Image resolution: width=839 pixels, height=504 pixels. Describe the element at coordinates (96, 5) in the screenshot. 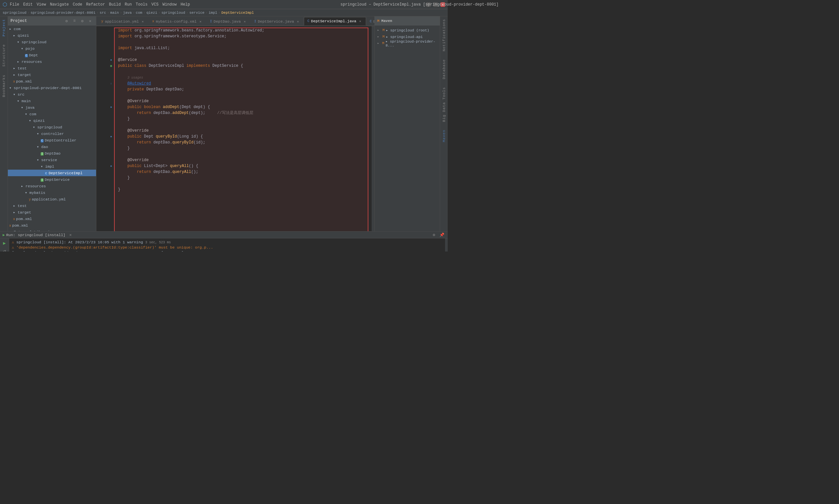

I see `menu-refactor: Refactor` at that location.